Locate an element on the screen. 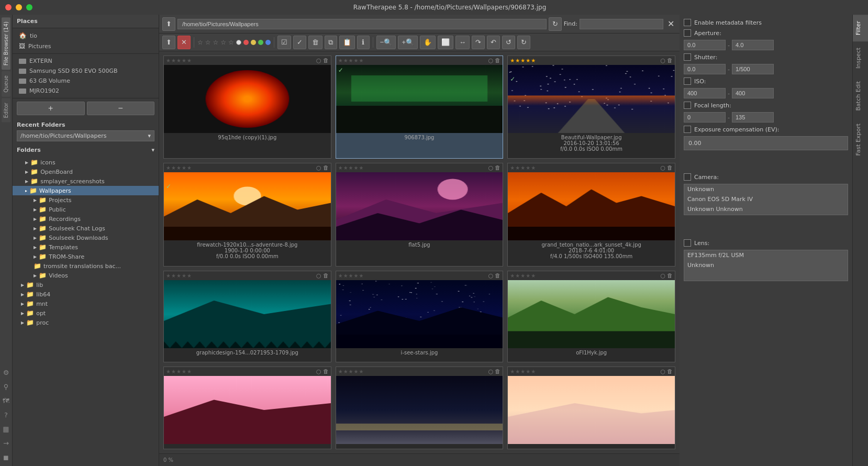  tab-inspect: Inspect is located at coordinates (861, 58).